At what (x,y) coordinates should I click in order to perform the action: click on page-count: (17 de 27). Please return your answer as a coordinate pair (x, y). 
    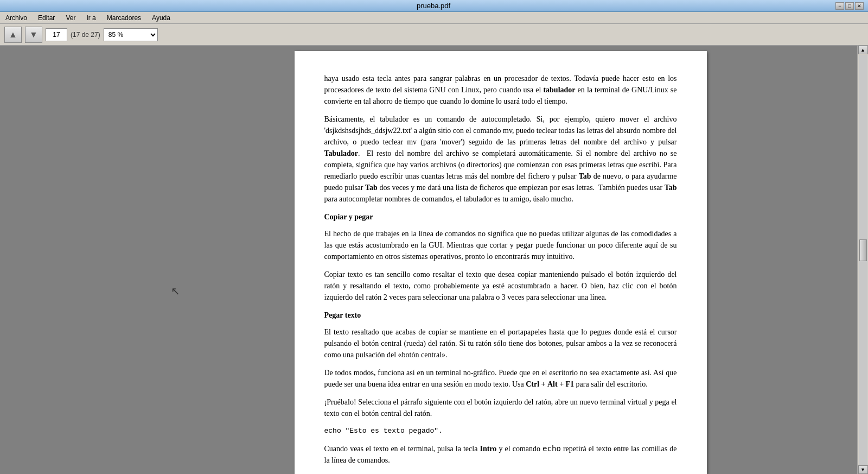
    Looking at the image, I should click on (86, 35).